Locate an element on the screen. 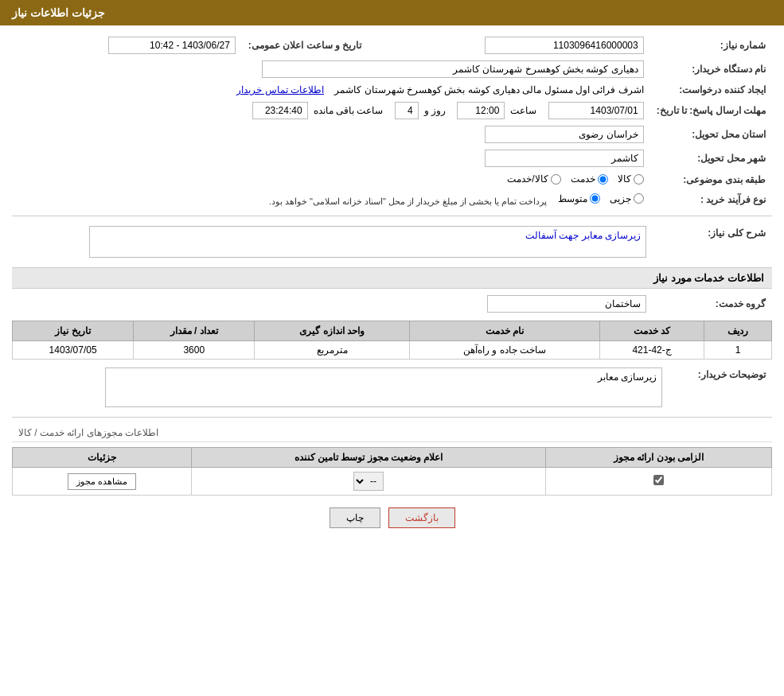 This screenshot has height=696, width=784. description-box: زیرسازی معابر جهت آسفالت is located at coordinates (368, 242).